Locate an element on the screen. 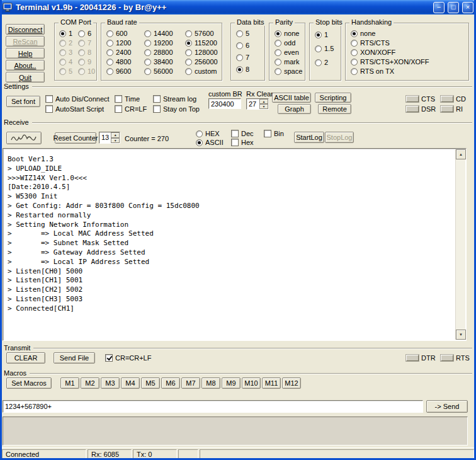  rx-clear-spinner: 27 ▲▼ is located at coordinates (258, 104).